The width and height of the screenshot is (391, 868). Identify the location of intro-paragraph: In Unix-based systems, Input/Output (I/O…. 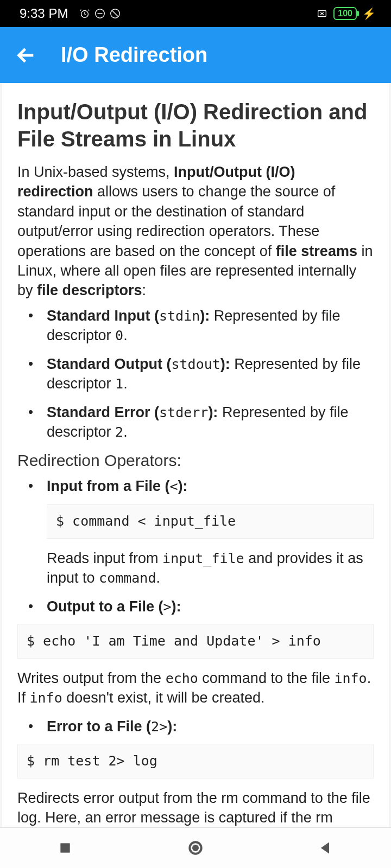
(195, 231).